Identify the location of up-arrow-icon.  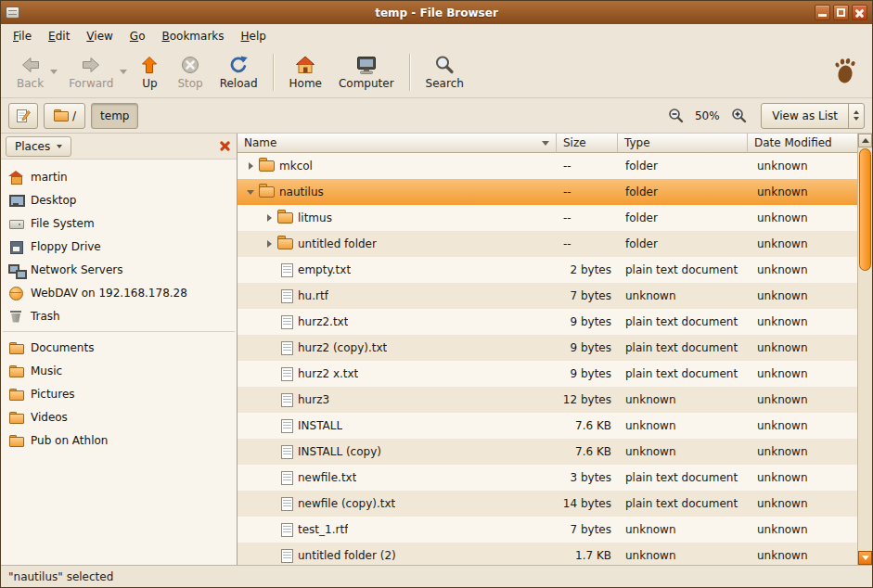
(149, 65).